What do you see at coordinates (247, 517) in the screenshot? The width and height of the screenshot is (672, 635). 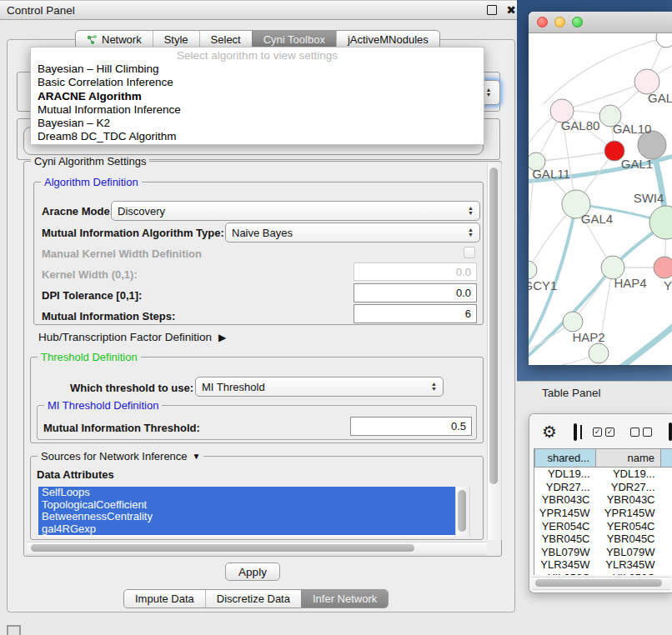 I see `data-attribute-item: BetweennessCentrality` at bounding box center [247, 517].